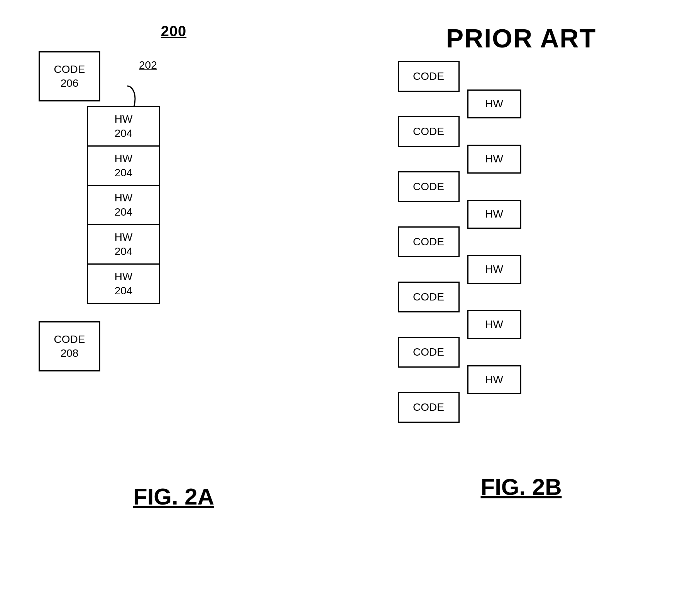 The width and height of the screenshot is (695, 616). Describe the element at coordinates (123, 127) in the screenshot. I see `hw-box-1: HW 204` at that location.